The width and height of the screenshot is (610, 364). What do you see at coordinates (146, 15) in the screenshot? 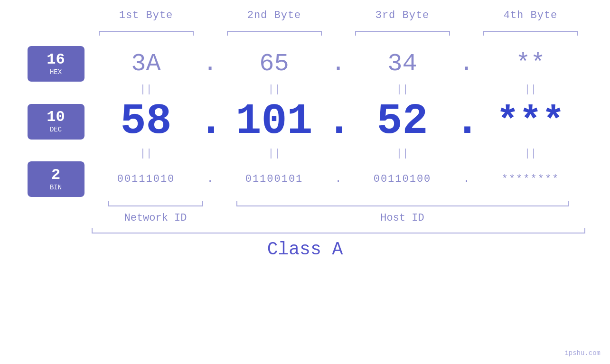
I see `byte-header-1: 1st Byte` at bounding box center [146, 15].